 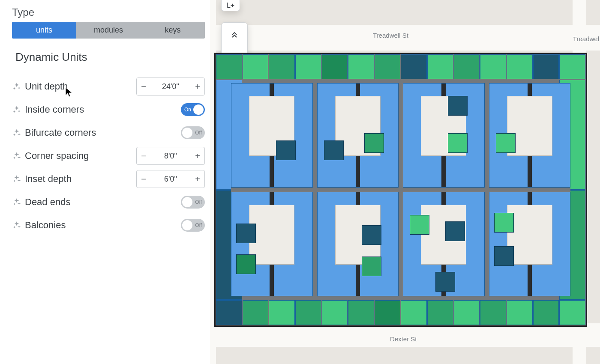 What do you see at coordinates (193, 110) in the screenshot?
I see `toggle-inside-corners: On` at bounding box center [193, 110].